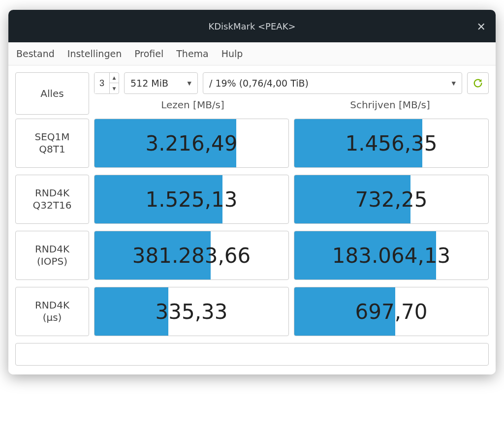 The width and height of the screenshot is (504, 435). Describe the element at coordinates (191, 199) in the screenshot. I see `read-value: 1.525,13` at that location.